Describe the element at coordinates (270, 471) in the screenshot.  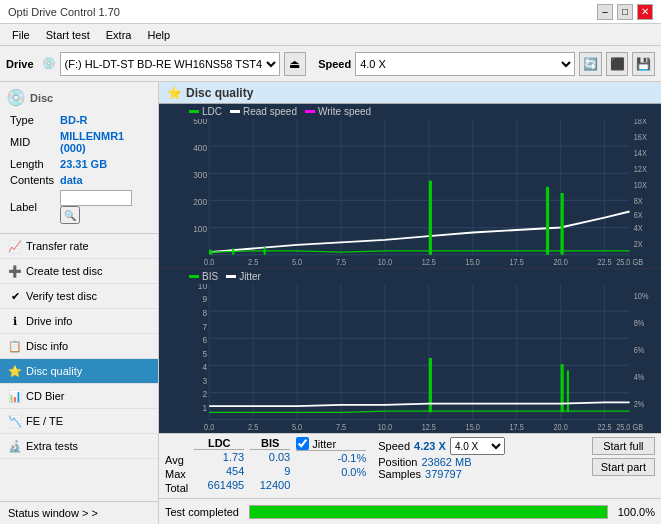
I see `max-bis: 9` at that location.